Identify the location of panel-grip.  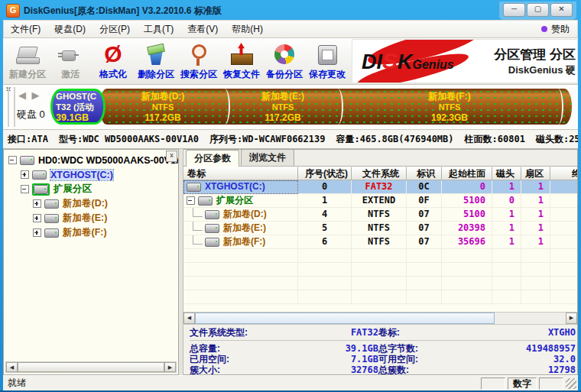
(11, 107).